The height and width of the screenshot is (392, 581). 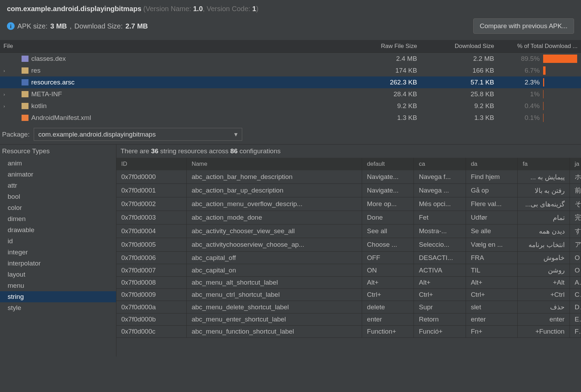 I want to click on cell-default: ON, so click(x=388, y=270).